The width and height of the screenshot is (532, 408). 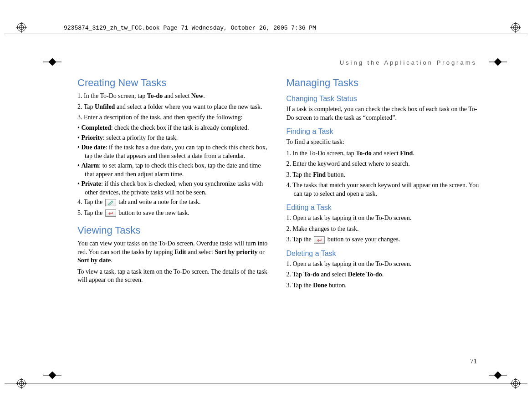 I want to click on find-intro: To find a specific task:, so click(x=384, y=142).